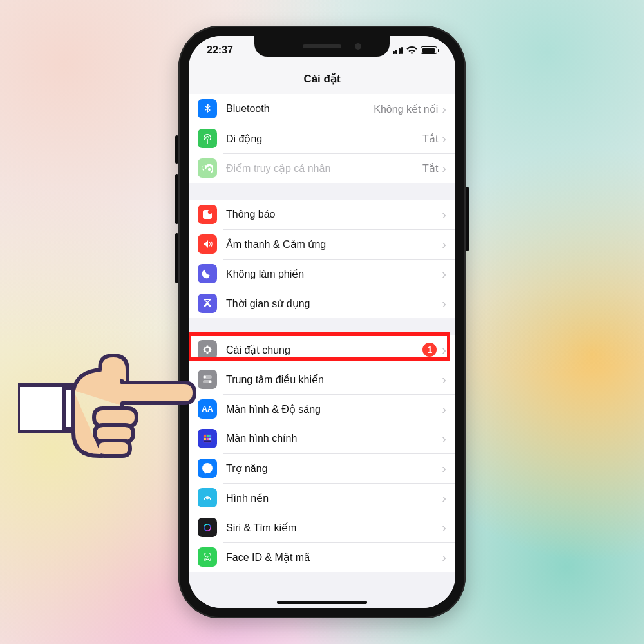  I want to click on wallpaper-icon, so click(207, 498).